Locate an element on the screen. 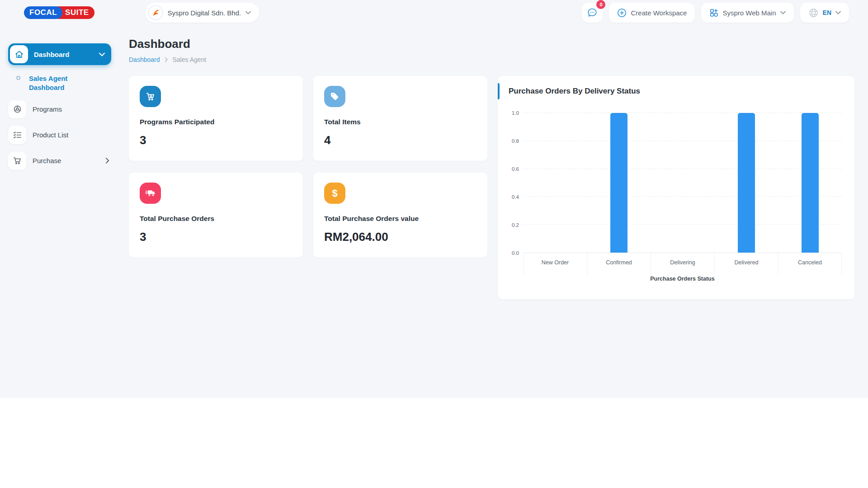  sidebar-item-programs: Programs is located at coordinates (60, 109).